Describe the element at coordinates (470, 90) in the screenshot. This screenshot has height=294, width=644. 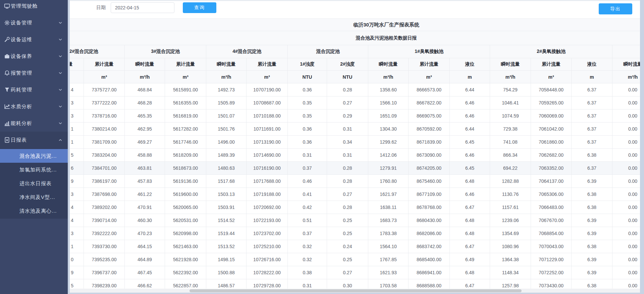
I see `table-cell: 6.44` at that location.